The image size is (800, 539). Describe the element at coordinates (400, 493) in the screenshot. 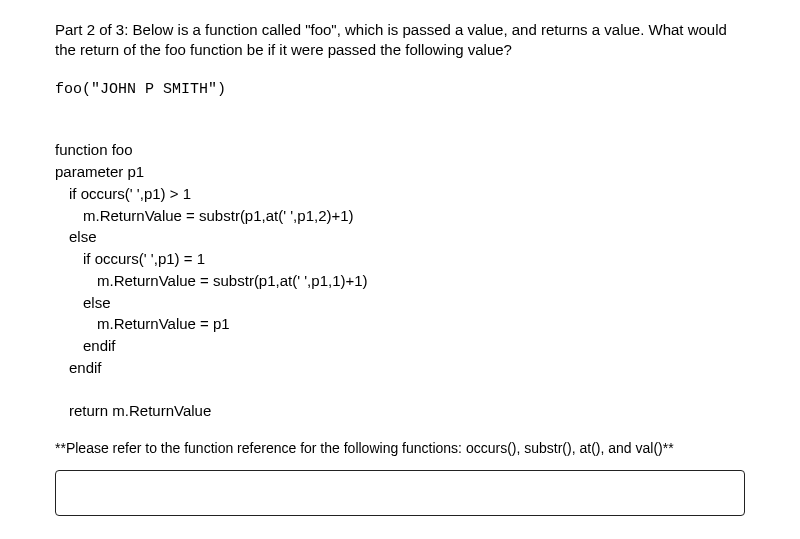

I see `answer-input` at that location.